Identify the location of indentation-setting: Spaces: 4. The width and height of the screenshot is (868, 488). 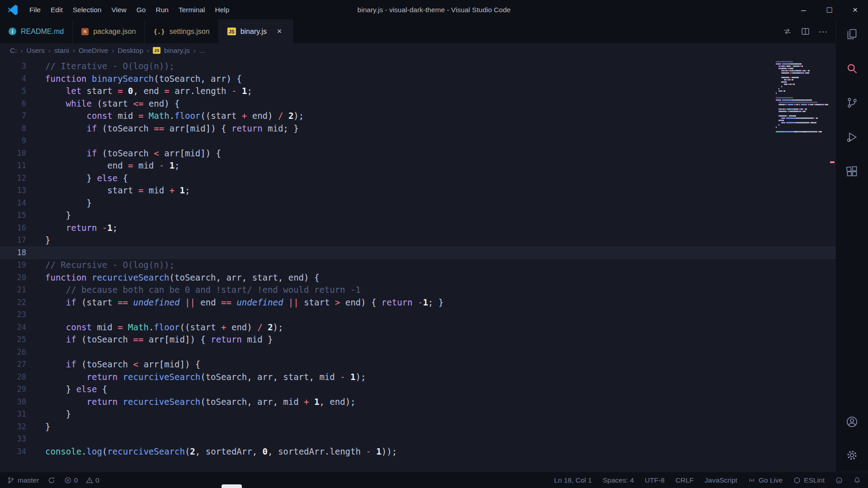
(618, 480).